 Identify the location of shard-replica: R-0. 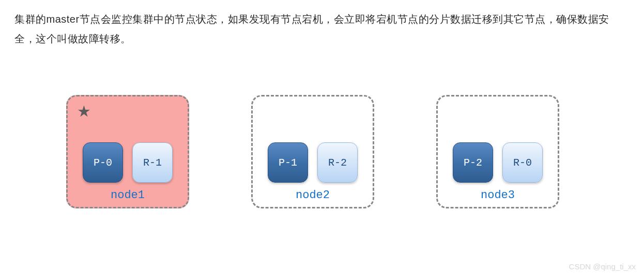
(523, 163).